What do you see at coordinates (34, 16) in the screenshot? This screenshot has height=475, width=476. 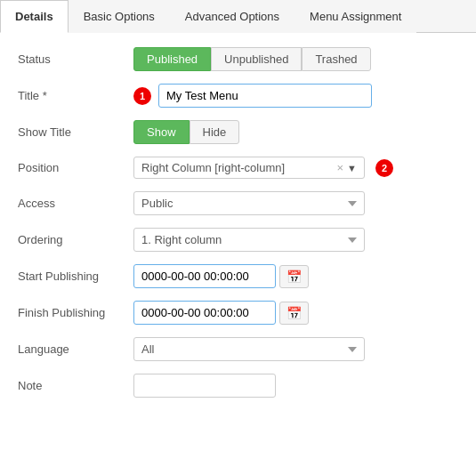 I see `tab-details-label: Details` at bounding box center [34, 16].